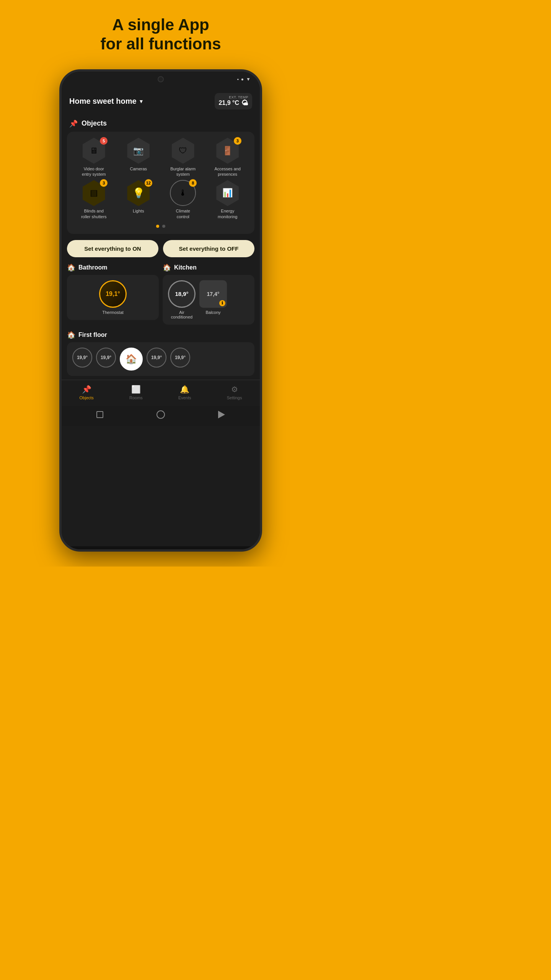 The height and width of the screenshot is (980, 551). Describe the element at coordinates (209, 268) in the screenshot. I see `kitchen-header: 🏠 Kitchen` at that location.